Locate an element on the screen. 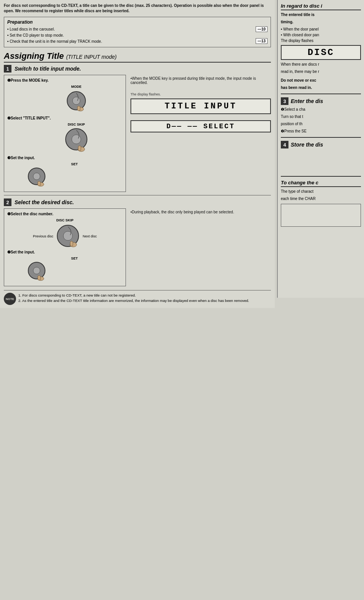  step3-header: 3 Enter the dis is located at coordinates (321, 101).